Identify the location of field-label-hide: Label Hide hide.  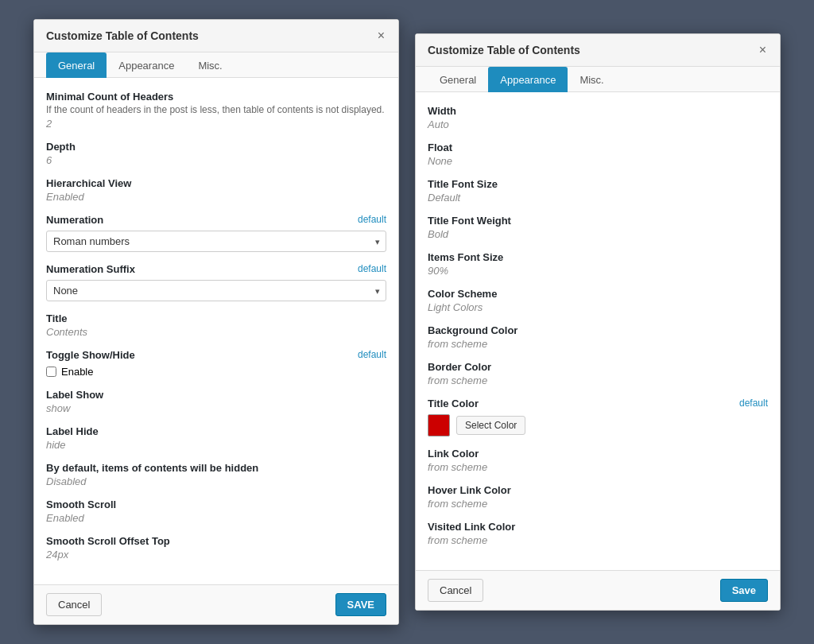
(216, 438).